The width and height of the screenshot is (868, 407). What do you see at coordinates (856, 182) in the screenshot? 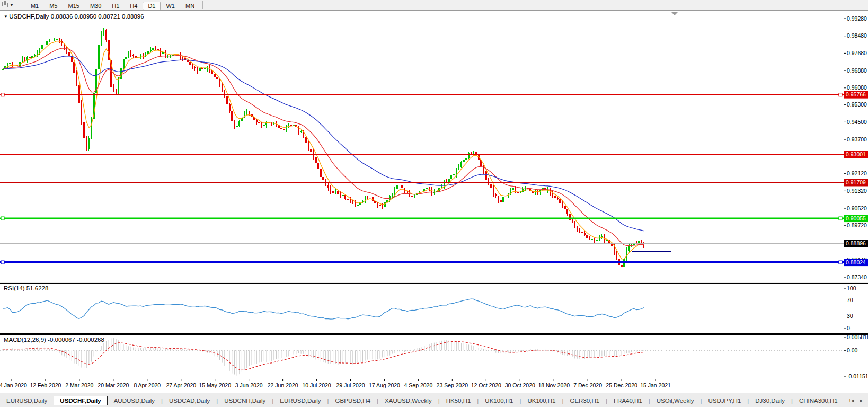
I see `svg-text: 0.91709` at bounding box center [856, 182].